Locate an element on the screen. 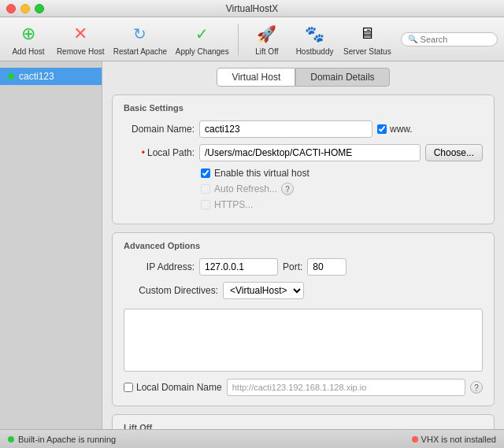 The image size is (504, 448). hostbuddy-button: 🐾 Hostbuddy is located at coordinates (315, 39).